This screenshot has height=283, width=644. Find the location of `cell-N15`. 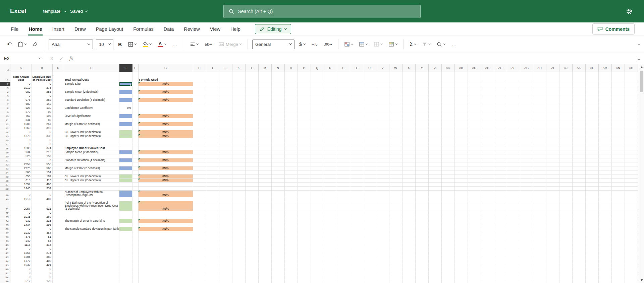

cell-N15 is located at coordinates (278, 136).